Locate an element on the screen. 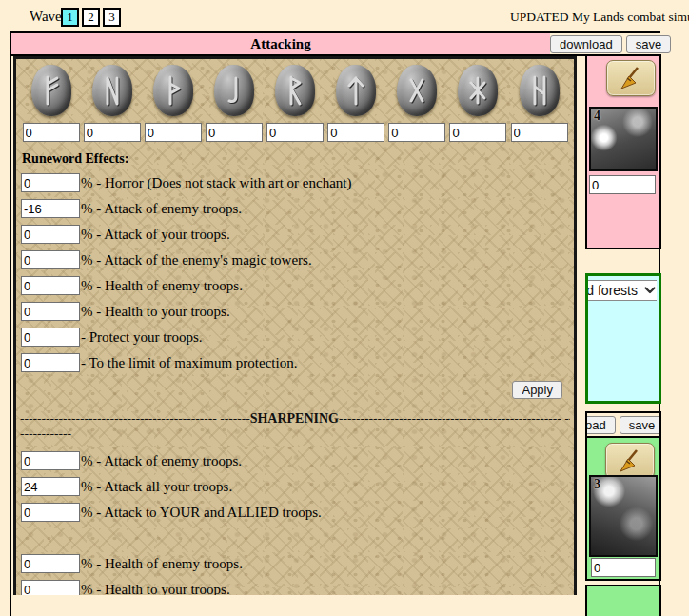 The height and width of the screenshot is (616, 689). wave-tab-1: 1 is located at coordinates (70, 17).